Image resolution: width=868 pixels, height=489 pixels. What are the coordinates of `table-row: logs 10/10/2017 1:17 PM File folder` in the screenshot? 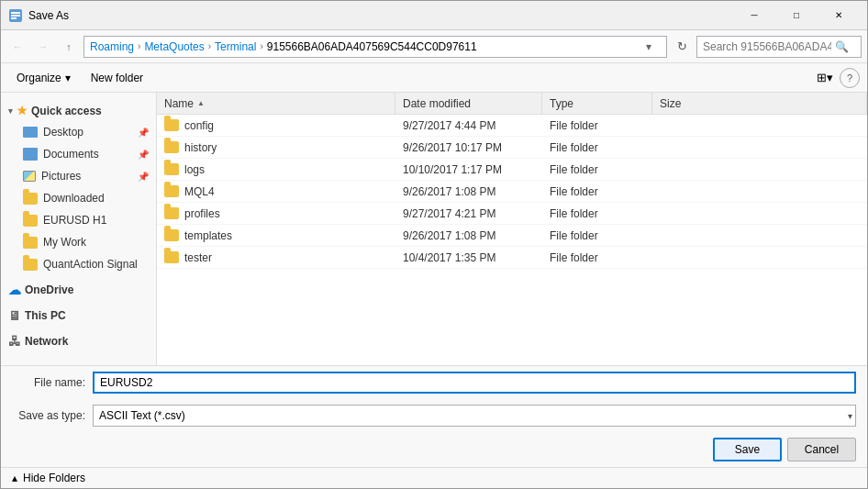 It's located at (512, 170).